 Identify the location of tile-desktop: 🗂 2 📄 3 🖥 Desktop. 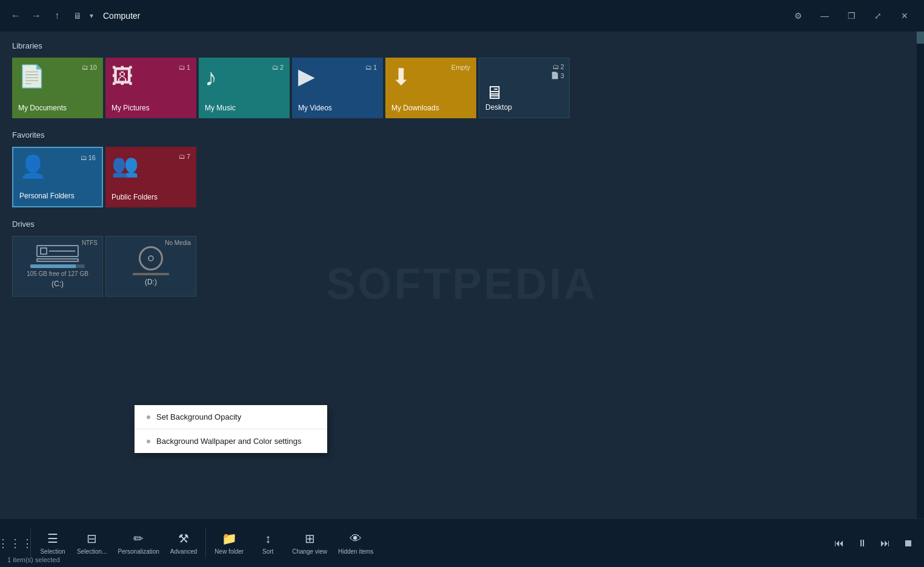
(524, 88).